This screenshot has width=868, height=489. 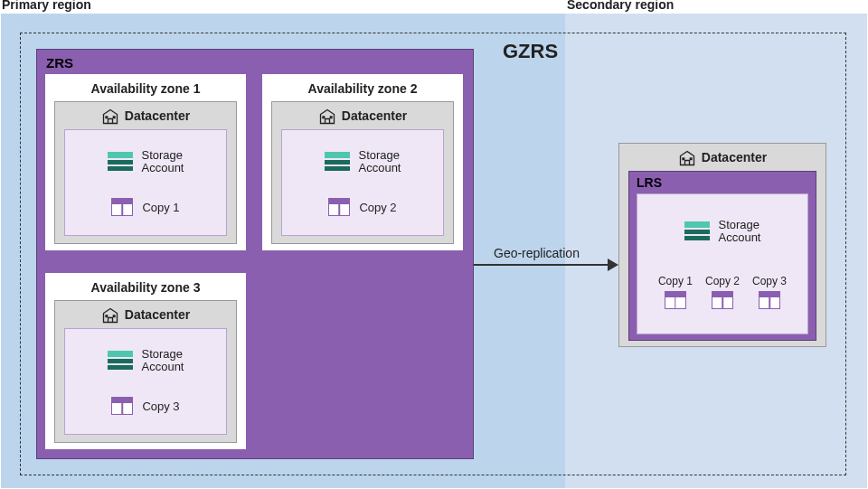 I want to click on az2-storage-card: Storage Account Copy 2, so click(x=363, y=183).